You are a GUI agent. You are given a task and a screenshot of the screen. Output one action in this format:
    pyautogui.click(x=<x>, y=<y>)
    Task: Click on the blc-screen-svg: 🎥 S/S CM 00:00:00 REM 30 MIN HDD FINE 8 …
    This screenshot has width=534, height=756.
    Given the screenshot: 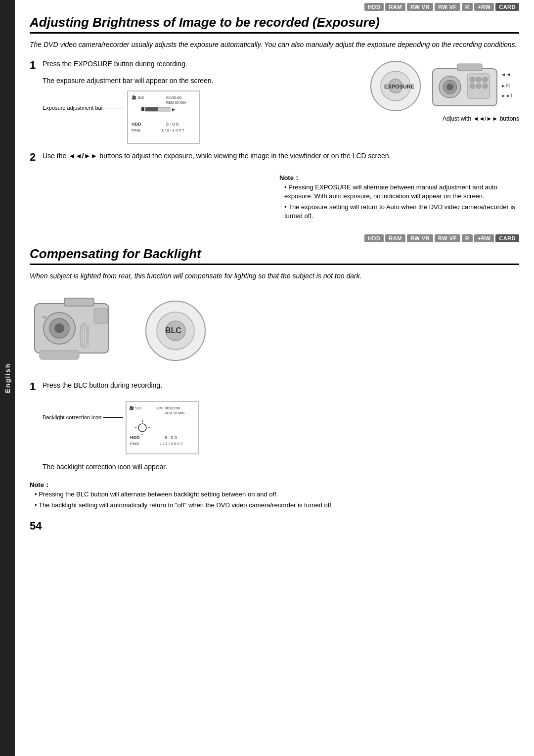 What is the action you would take?
    pyautogui.click(x=162, y=428)
    